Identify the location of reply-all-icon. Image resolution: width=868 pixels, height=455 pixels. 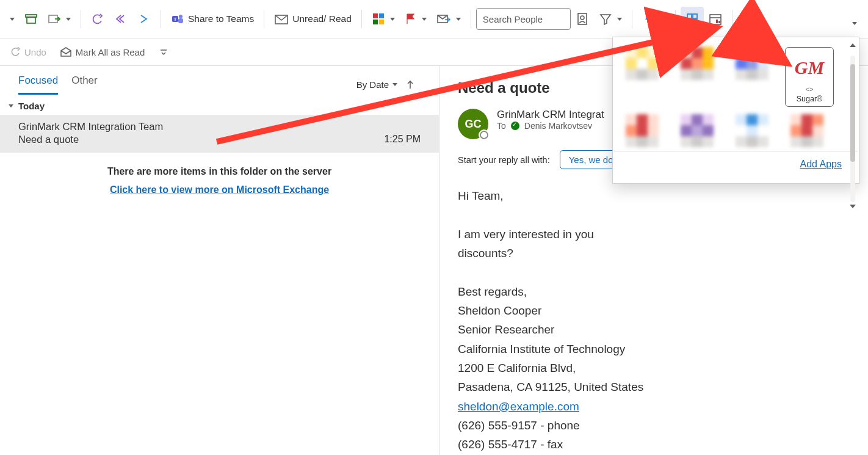
(121, 19).